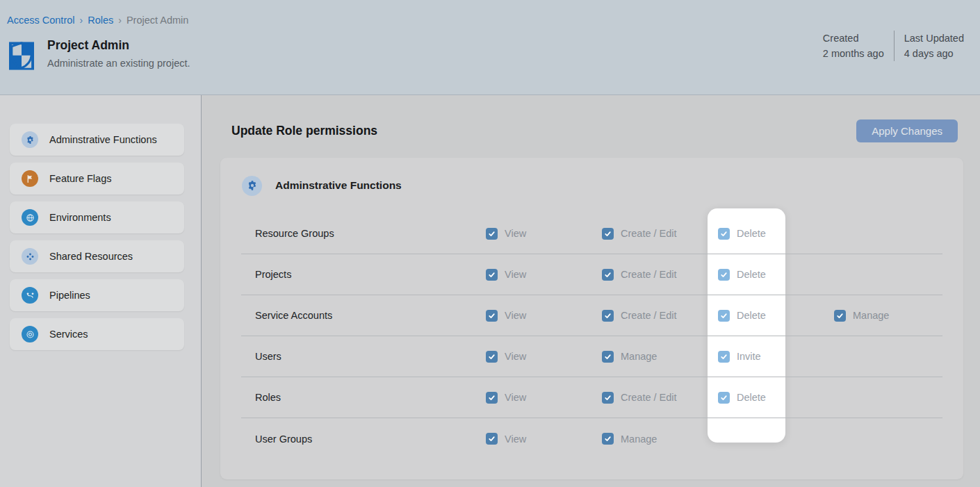  I want to click on row-label: Resource Groups, so click(370, 233).